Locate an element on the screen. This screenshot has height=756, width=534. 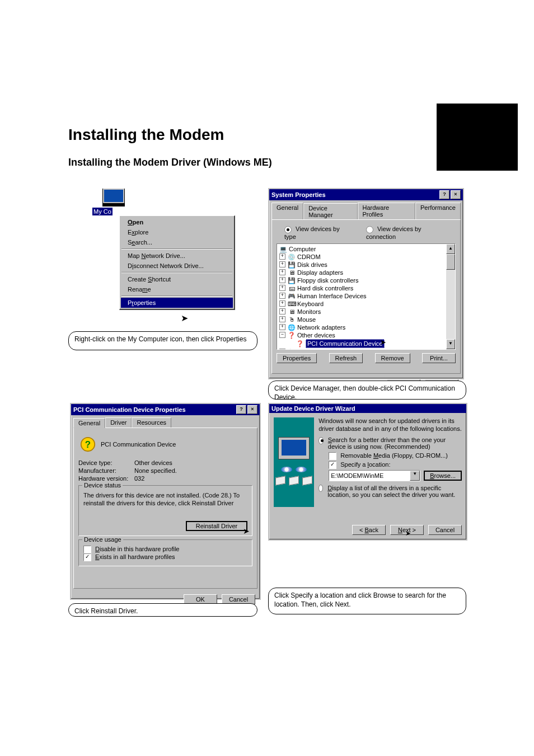
disable-profile-checkbox: Disable in this hardware profile is located at coordinates (131, 549).